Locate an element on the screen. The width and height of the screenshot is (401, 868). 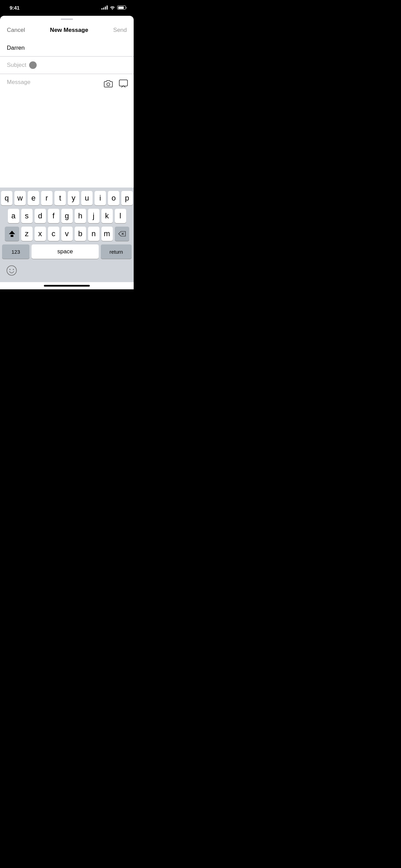
key-y: y is located at coordinates (73, 198).